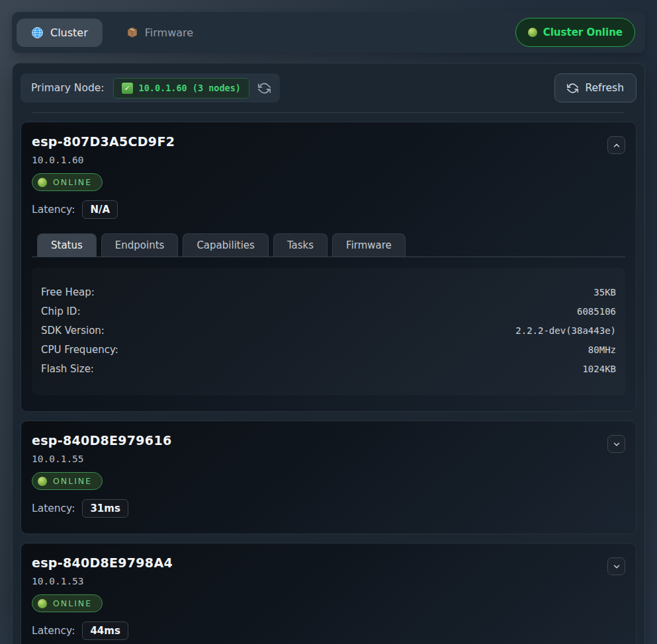 Image resolution: width=657 pixels, height=644 pixels. What do you see at coordinates (169, 33) in the screenshot?
I see `tab-firmware-label: Firmware` at bounding box center [169, 33].